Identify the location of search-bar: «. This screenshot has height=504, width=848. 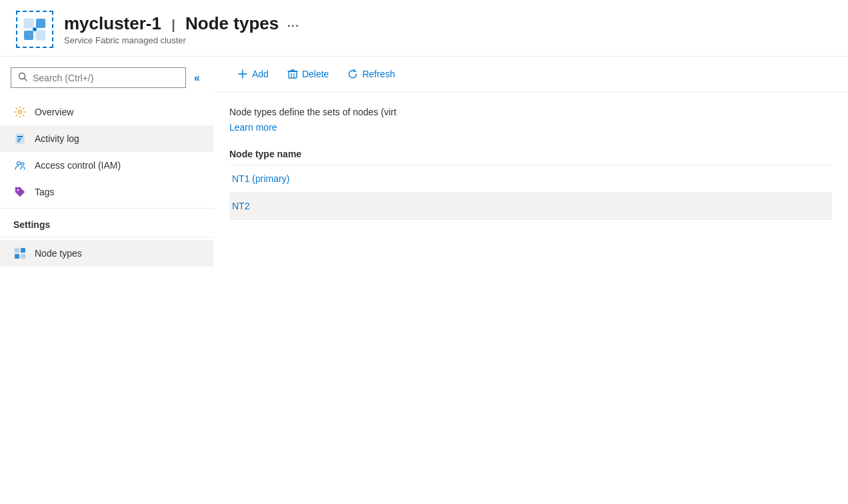
(107, 77).